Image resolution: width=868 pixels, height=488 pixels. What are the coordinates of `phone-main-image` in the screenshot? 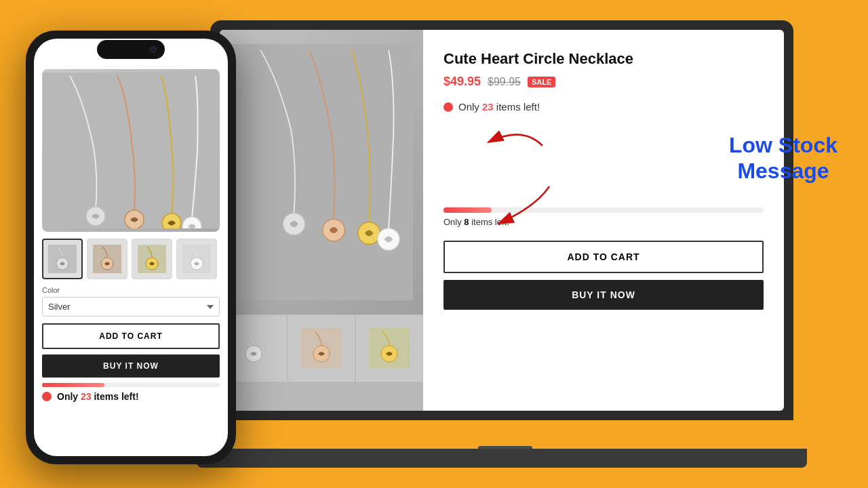 It's located at (131, 150).